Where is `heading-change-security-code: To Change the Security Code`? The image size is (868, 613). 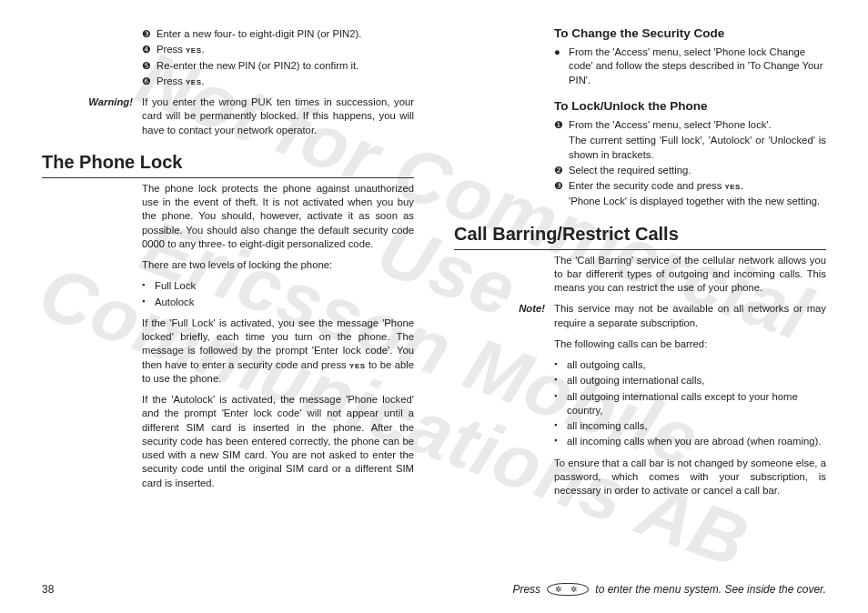 heading-change-security-code: To Change the Security Code is located at coordinates (690, 34).